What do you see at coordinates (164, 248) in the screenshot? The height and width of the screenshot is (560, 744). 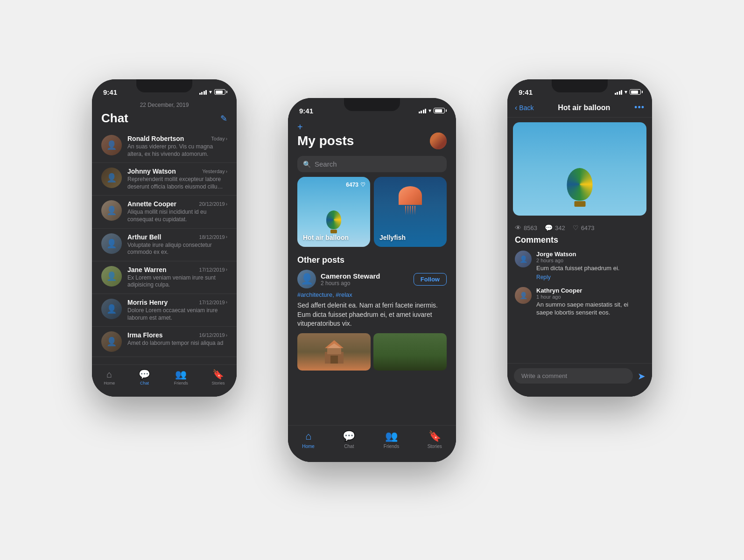 I see `left-content: 22 December, 2019 Chat ✎ 👤 Ronald Robert…` at bounding box center [164, 248].